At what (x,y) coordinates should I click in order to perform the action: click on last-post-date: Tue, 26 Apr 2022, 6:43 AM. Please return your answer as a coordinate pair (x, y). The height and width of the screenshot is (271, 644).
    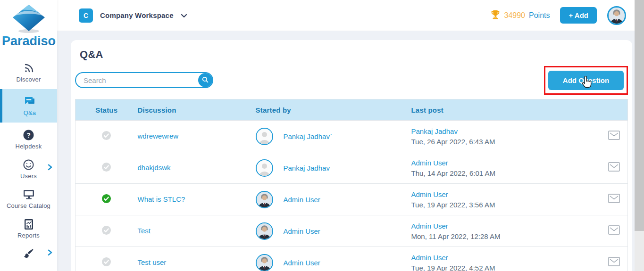
    Looking at the image, I should click on (506, 141).